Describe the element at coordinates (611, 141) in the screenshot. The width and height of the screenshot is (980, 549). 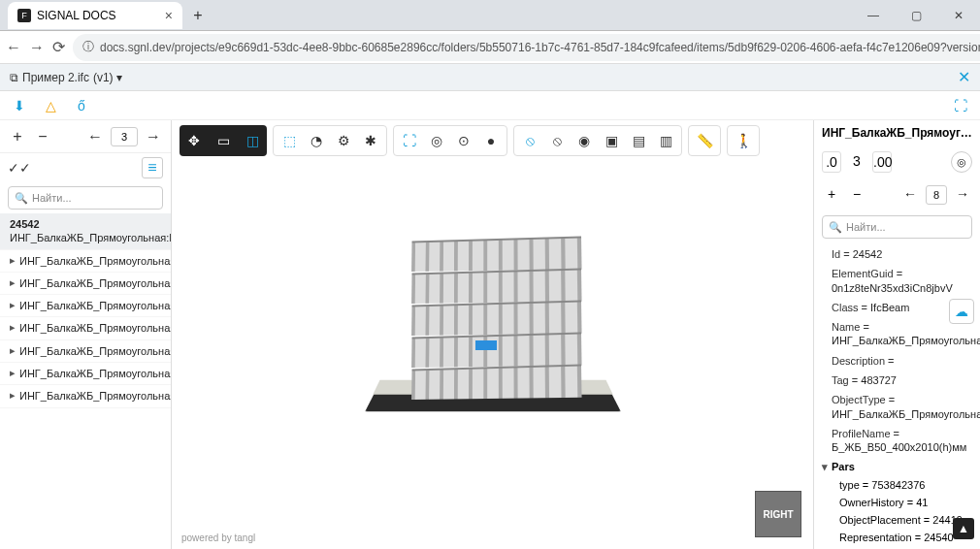
I see `layer1-icon: ▣` at that location.